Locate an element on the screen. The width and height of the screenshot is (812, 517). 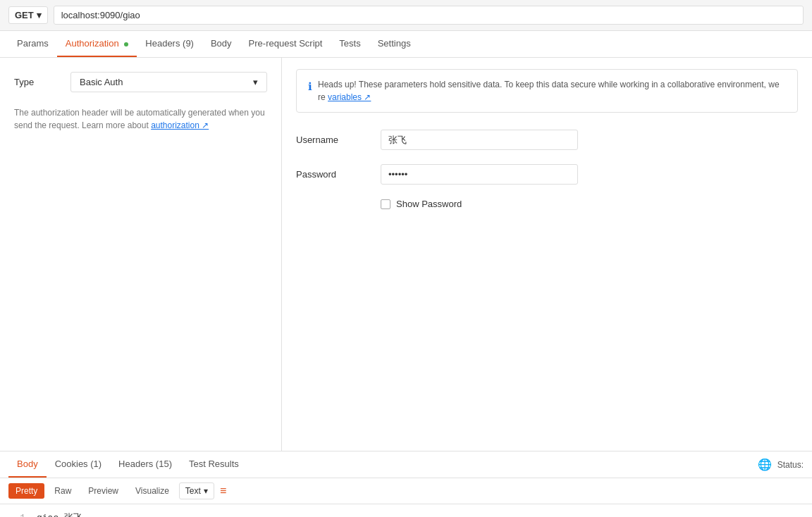
text-type-select: Text ▾ is located at coordinates (197, 491).